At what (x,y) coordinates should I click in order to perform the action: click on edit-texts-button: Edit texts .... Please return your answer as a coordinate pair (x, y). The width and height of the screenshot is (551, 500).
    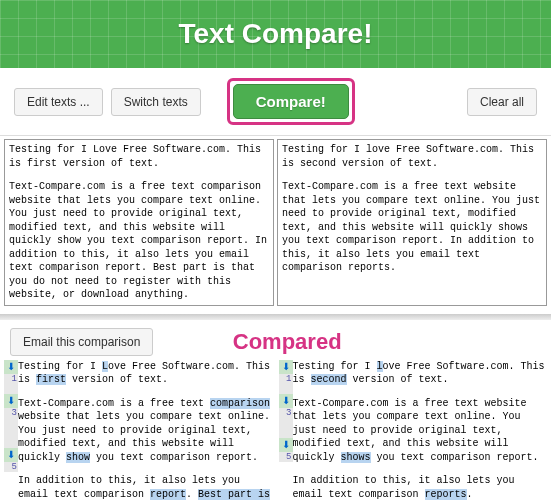
    Looking at the image, I should click on (58, 102).